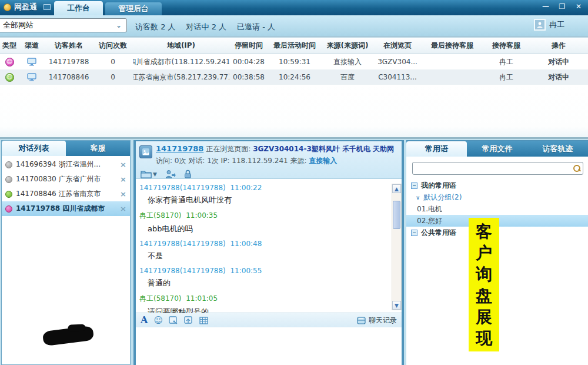  What do you see at coordinates (277, 150) in the screenshot?
I see `browsing-info-line: 141719788 正在浏览页面: 3GZV304014-3塑料风叶 禾千机电 …` at bounding box center [277, 150].